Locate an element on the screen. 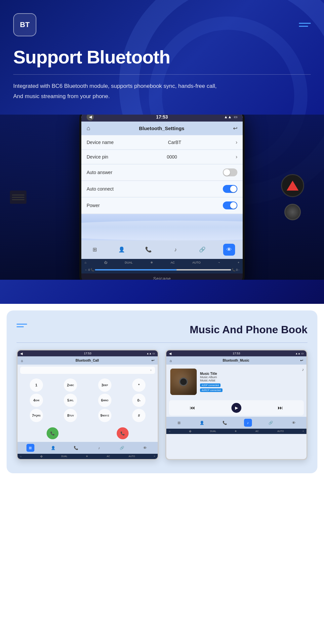 The image size is (324, 644). bottom-ac: AC is located at coordinates (173, 263).